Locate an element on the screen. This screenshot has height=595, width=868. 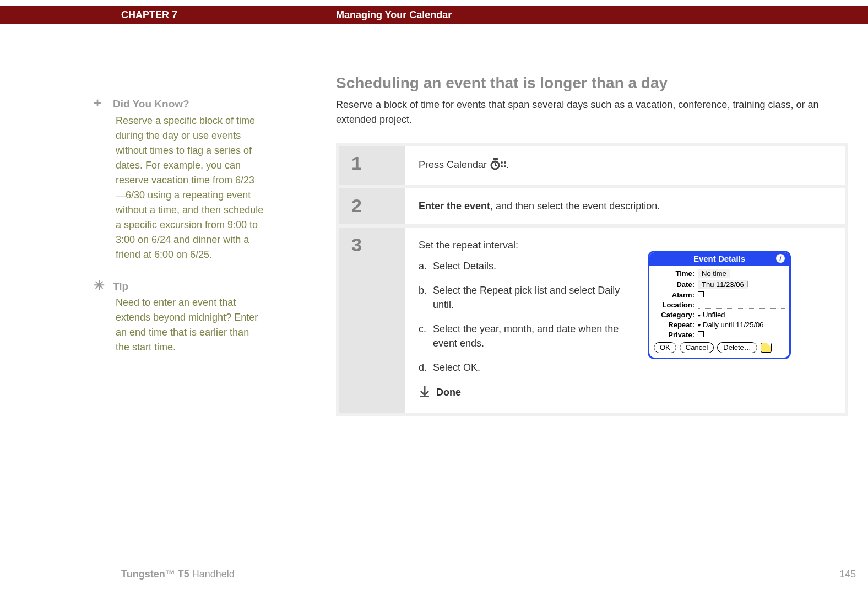
private-label: Private: is located at coordinates (674, 335).